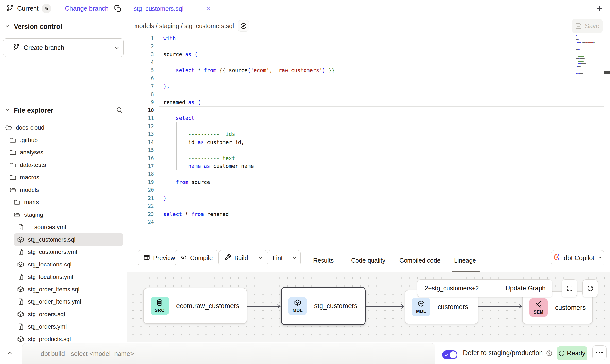 The width and height of the screenshot is (610, 364). I want to click on semantic-icon, so click(539, 305).